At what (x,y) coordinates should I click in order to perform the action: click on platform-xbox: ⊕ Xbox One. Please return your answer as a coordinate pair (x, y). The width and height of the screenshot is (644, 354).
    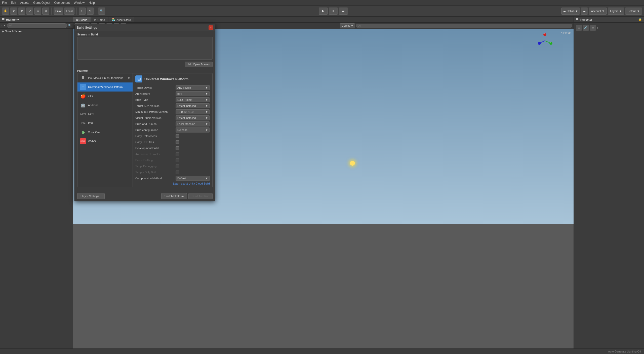
    Looking at the image, I should click on (105, 132).